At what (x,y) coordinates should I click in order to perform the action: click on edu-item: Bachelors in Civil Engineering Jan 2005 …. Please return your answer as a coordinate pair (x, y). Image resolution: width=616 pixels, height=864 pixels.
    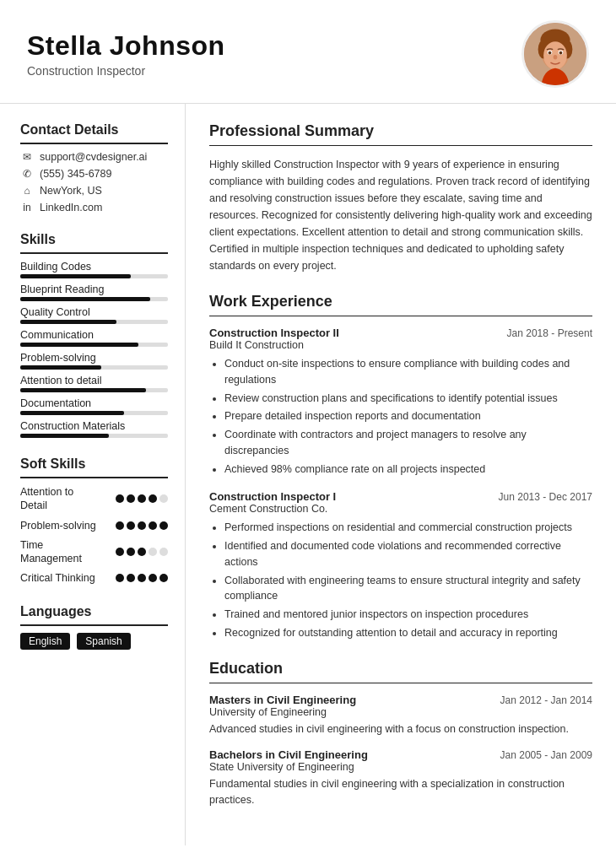
    Looking at the image, I should click on (401, 778).